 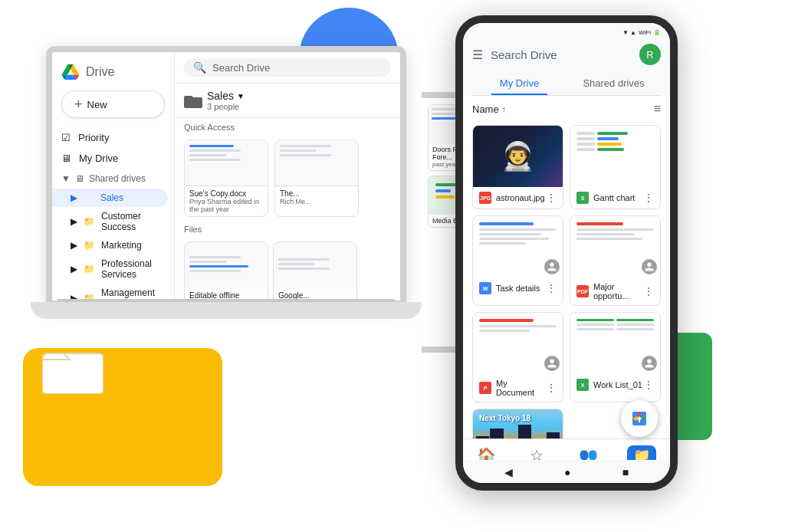 What do you see at coordinates (287, 67) in the screenshot?
I see `desktop-search-bar: 🔍 Search Drive` at bounding box center [287, 67].